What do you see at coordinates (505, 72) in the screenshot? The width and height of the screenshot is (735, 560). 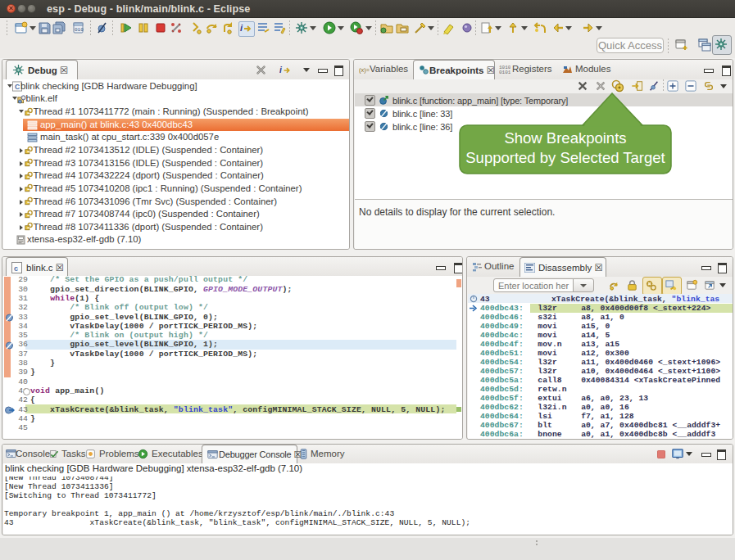 I see `svg-text: 0101` at bounding box center [505, 72].